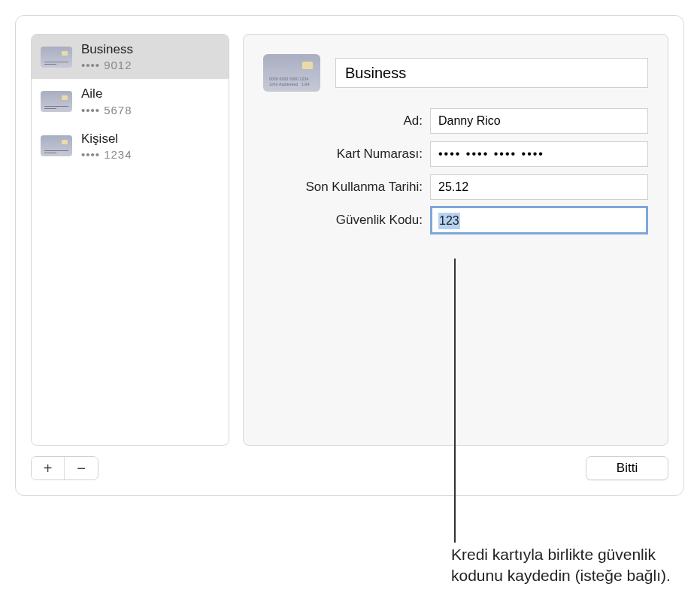  Describe the element at coordinates (358, 121) in the screenshot. I see `label-cardholder: Ad:` at that location.